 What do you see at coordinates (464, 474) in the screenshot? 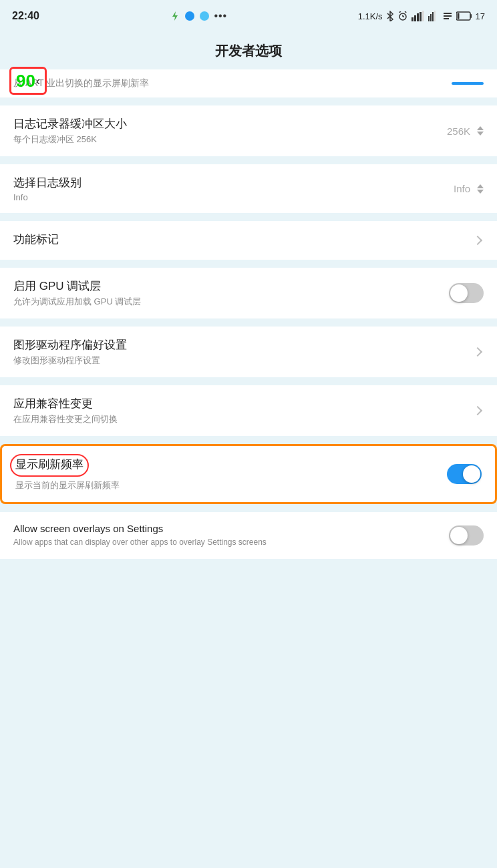
I see `toggle-show-refresh-rate` at bounding box center [464, 474].